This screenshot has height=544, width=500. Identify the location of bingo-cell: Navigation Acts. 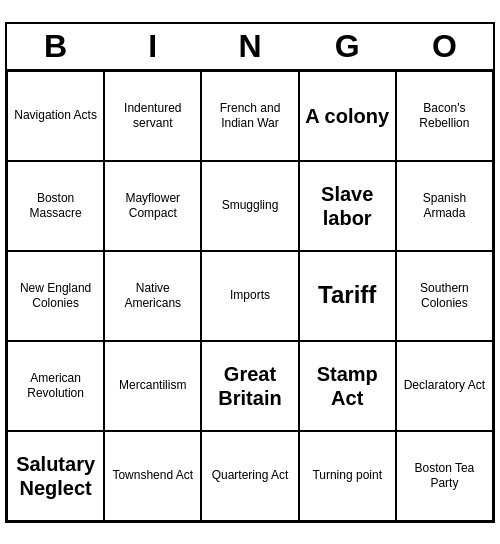
(56, 116).